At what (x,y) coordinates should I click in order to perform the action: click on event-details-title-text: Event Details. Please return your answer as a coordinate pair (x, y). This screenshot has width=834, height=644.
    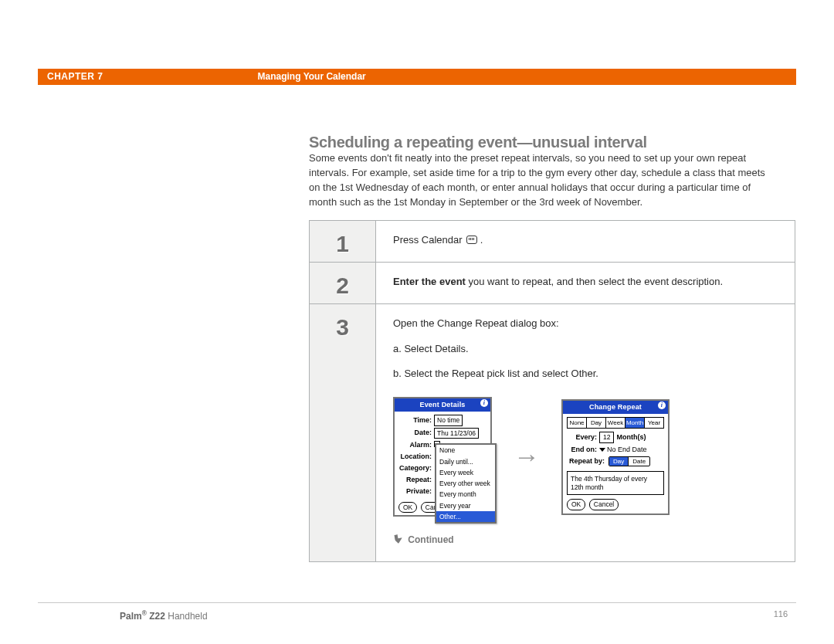
    Looking at the image, I should click on (442, 405).